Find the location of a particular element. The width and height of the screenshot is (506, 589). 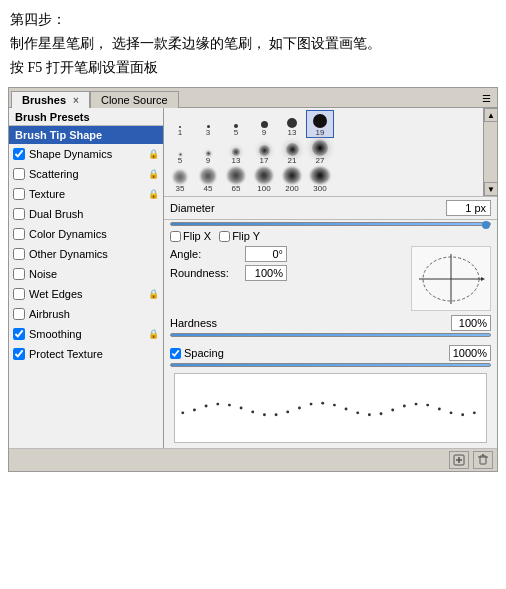

brush-row-3: 35 45 65 100 is located at coordinates (330, 180).